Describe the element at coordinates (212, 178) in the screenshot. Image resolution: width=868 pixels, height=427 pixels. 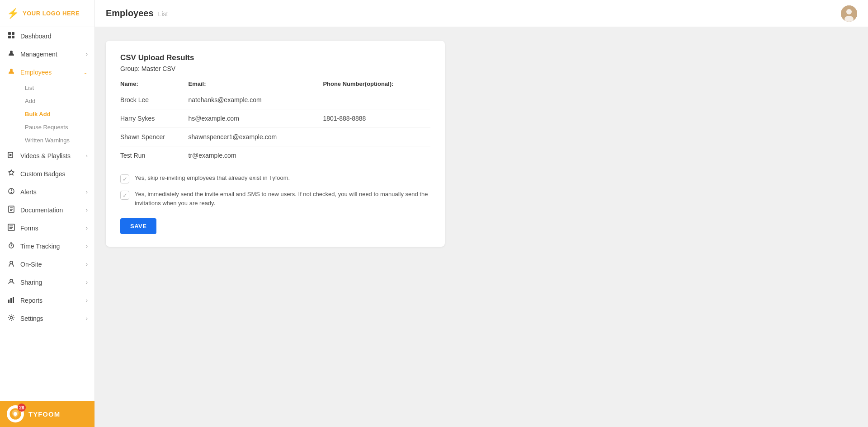
I see `checkbox-label-1: Yes, skip re-inviting employees that alr…` at that location.